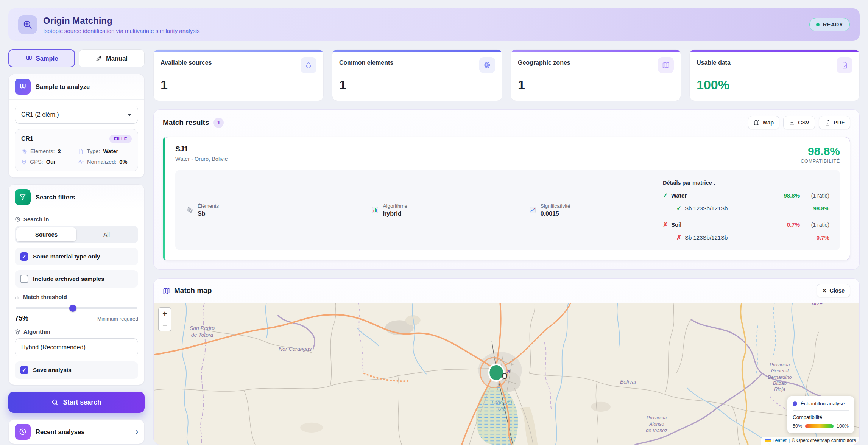 This screenshot has width=868, height=445. Describe the element at coordinates (23, 197) in the screenshot. I see `funnel-tile-icon` at that location.